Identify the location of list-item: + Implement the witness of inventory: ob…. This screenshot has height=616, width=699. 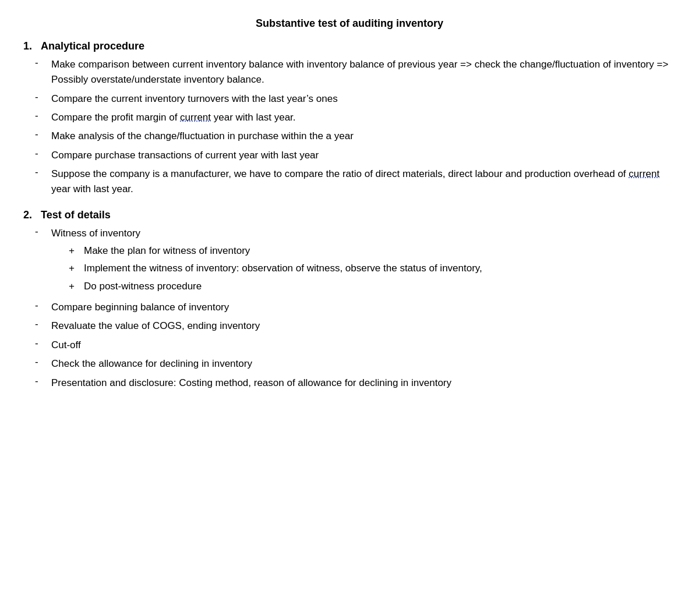
(363, 268).